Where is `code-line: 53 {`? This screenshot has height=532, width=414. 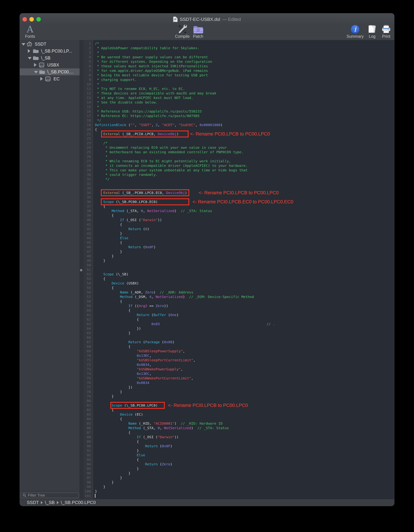 code-line: 53 { is located at coordinates (237, 279).